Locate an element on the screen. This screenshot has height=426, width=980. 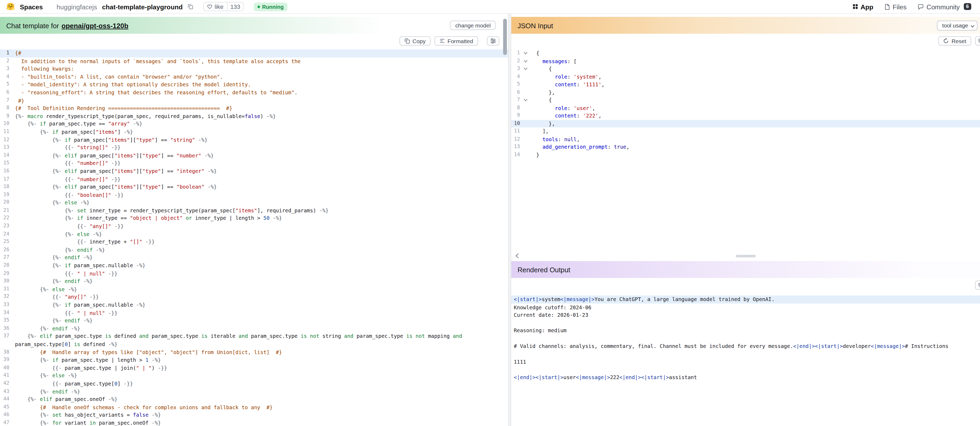
change-model-button: change model is located at coordinates (473, 25).